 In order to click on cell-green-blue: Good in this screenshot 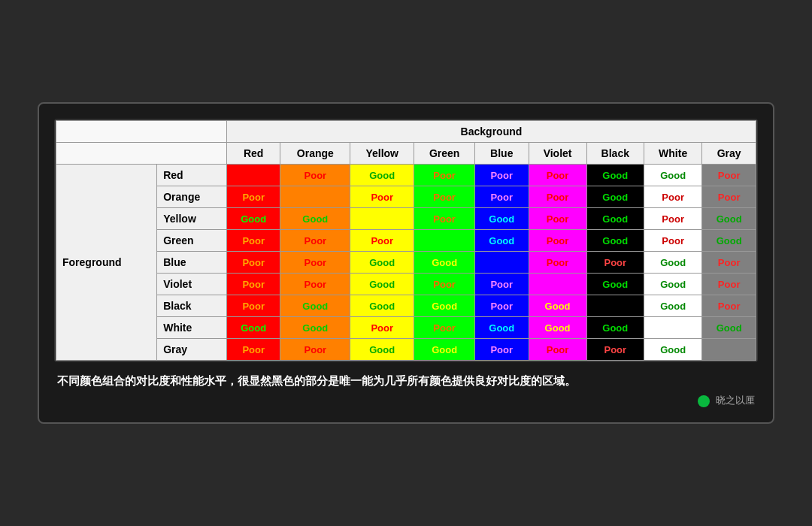, I will do `click(501, 240)`.